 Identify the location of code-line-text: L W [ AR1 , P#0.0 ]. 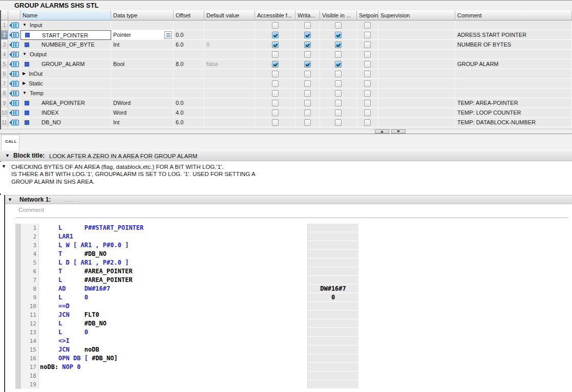
(173, 246).